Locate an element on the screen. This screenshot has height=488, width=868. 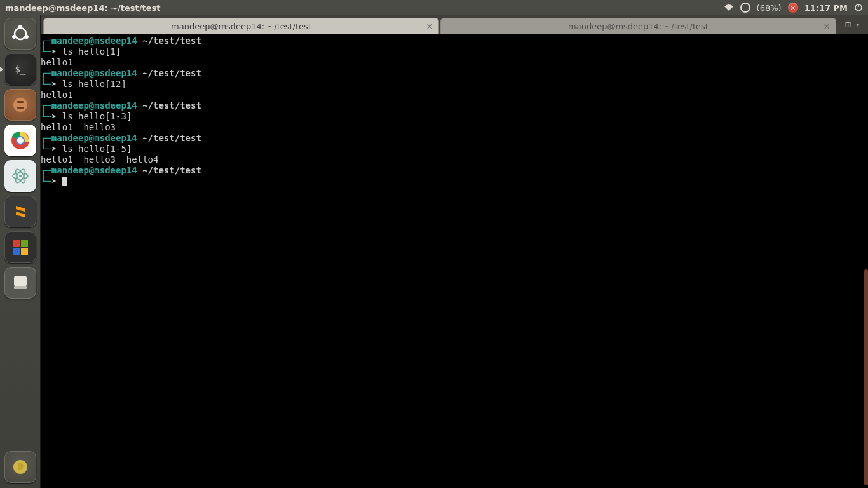
launcher-chrome is located at coordinates (20, 140).